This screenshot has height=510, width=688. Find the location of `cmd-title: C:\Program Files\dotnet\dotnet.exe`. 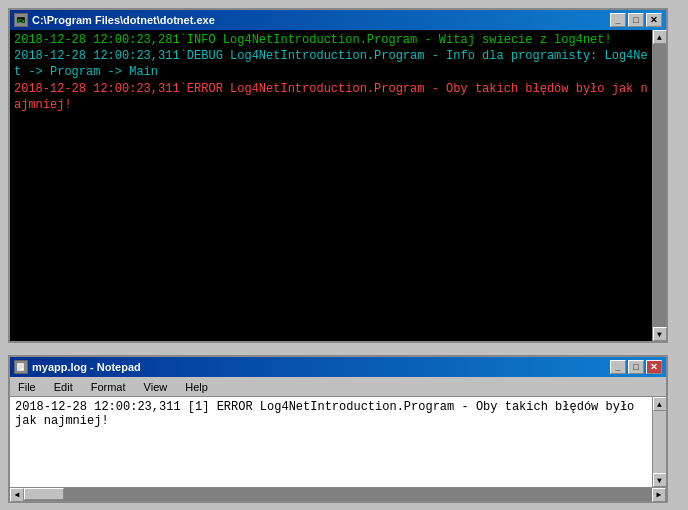

cmd-title: C:\Program Files\dotnet\dotnet.exe is located at coordinates (124, 20).